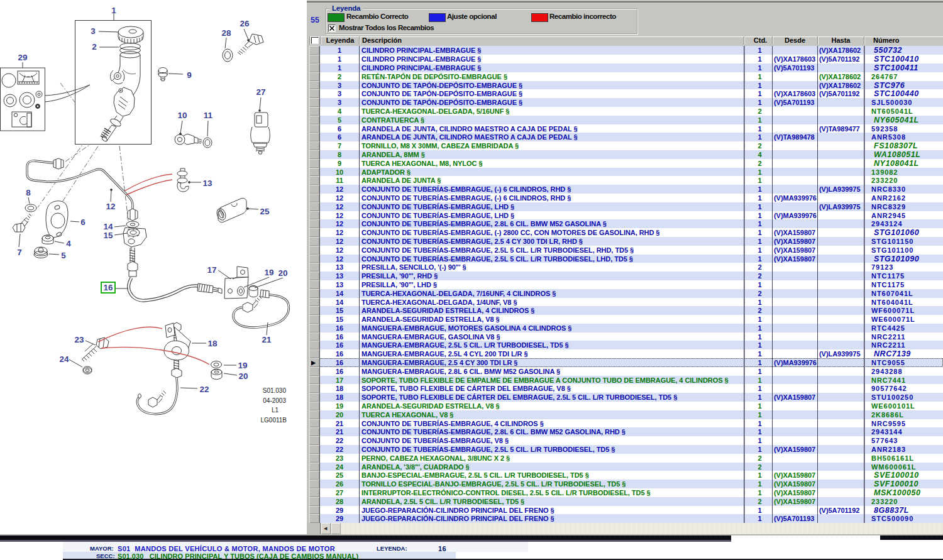  I want to click on svg-text: 13, so click(207, 184).